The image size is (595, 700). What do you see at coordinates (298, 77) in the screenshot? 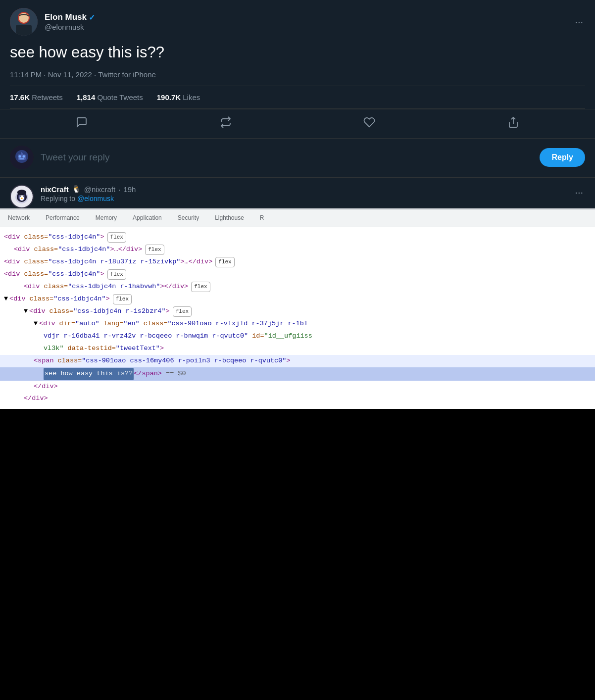
I see `tweet-timestamp: 11:14 PM · Nov 11, 2022 · Twitter for iP…` at bounding box center [298, 77].